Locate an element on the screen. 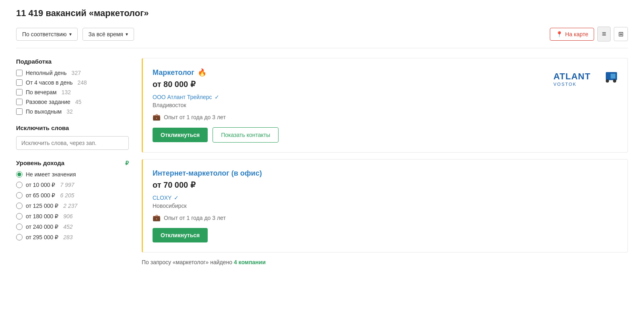 This screenshot has width=644, height=321. income-radio-1: от 10 000 ₽ 7 997 is located at coordinates (72, 185).